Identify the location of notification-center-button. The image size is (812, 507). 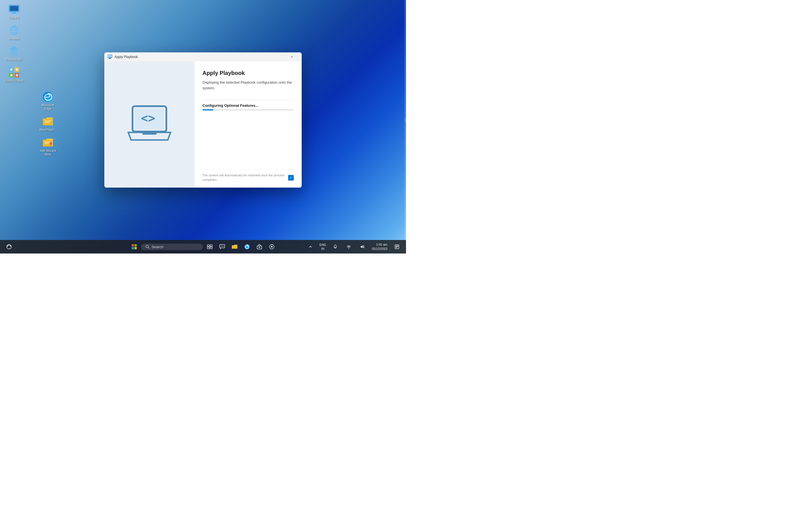
(397, 247).